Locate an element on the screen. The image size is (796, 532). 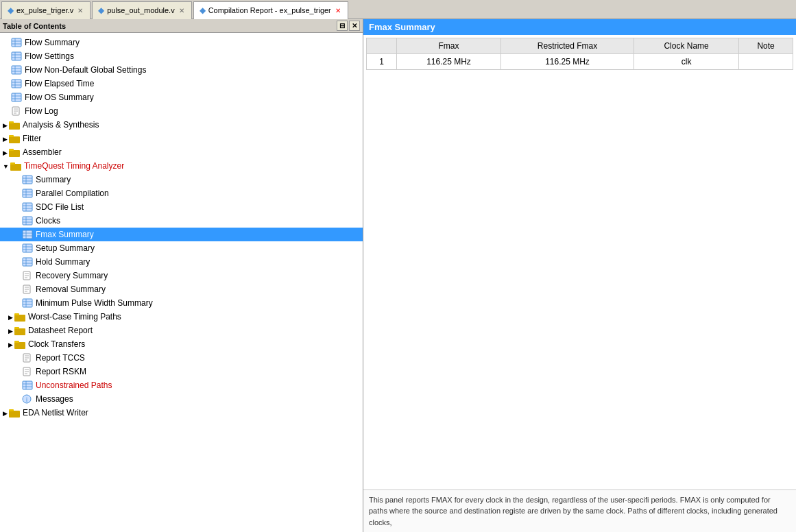
tree-item-assembler: ▶Assembler is located at coordinates (181, 152).